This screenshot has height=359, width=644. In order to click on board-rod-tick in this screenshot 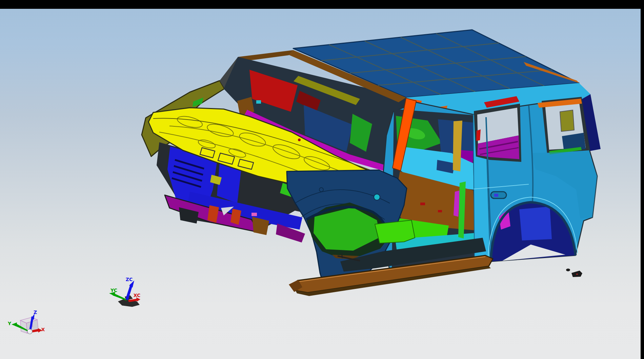, I will do `click(342, 256)`.